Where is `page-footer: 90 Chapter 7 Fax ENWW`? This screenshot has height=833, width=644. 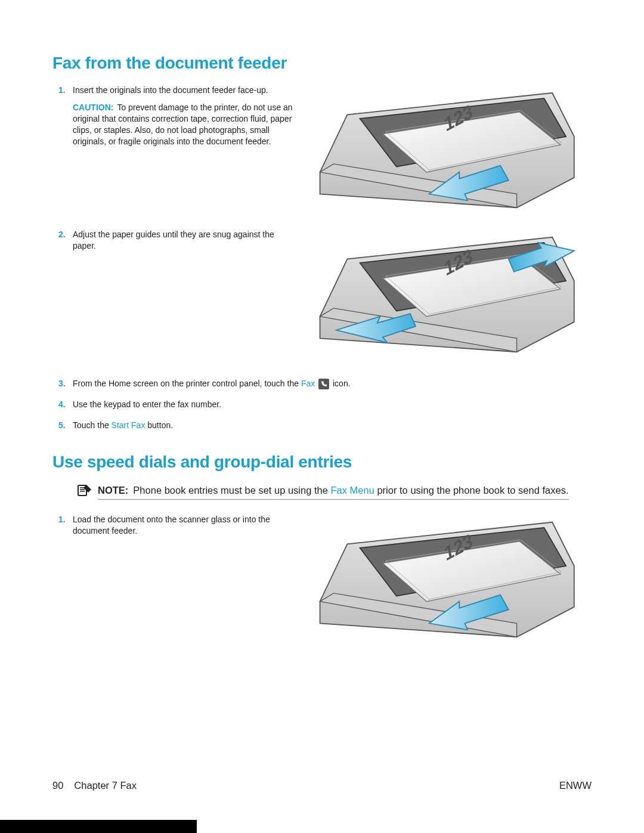 page-footer: 90 Chapter 7 Fax ENWW is located at coordinates (322, 786).